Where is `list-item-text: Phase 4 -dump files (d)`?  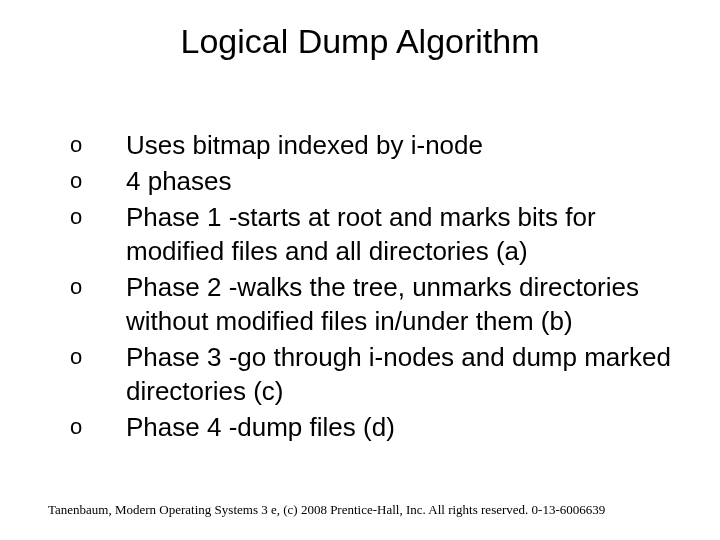 list-item-text: Phase 4 -dump files (d) is located at coordinates (403, 427).